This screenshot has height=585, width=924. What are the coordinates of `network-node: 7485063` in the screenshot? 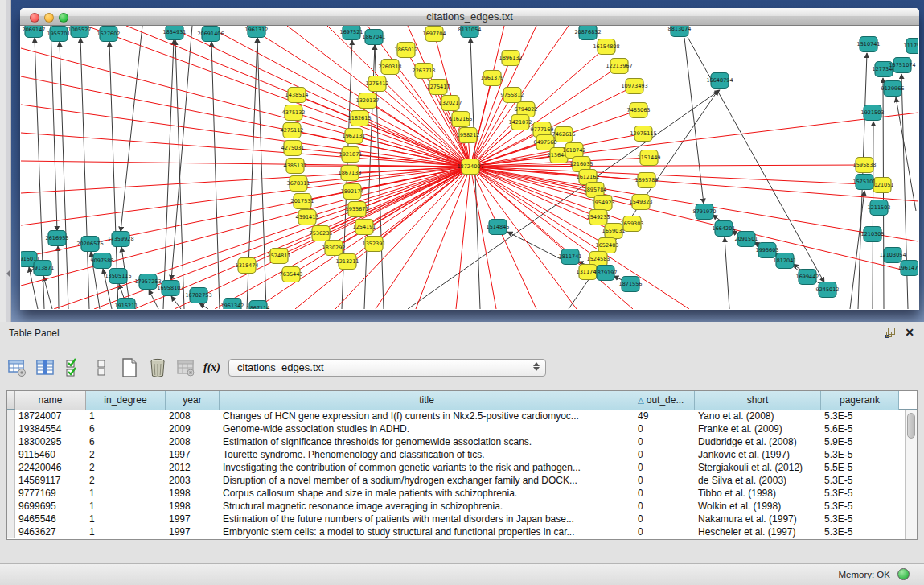 It's located at (639, 111).